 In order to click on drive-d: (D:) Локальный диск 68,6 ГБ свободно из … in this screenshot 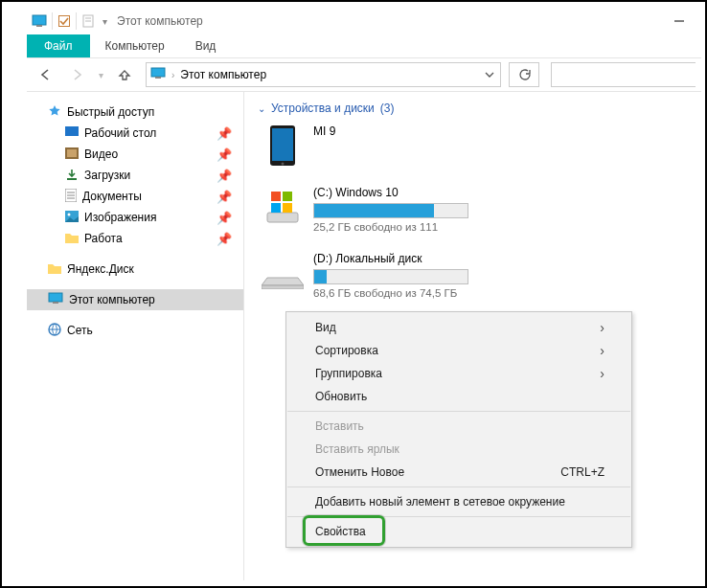, I will do `click(386, 276)`.